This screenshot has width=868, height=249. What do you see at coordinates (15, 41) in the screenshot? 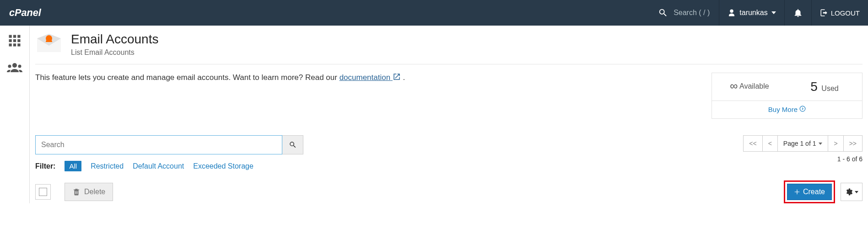
I see `grid-icon` at bounding box center [15, 41].